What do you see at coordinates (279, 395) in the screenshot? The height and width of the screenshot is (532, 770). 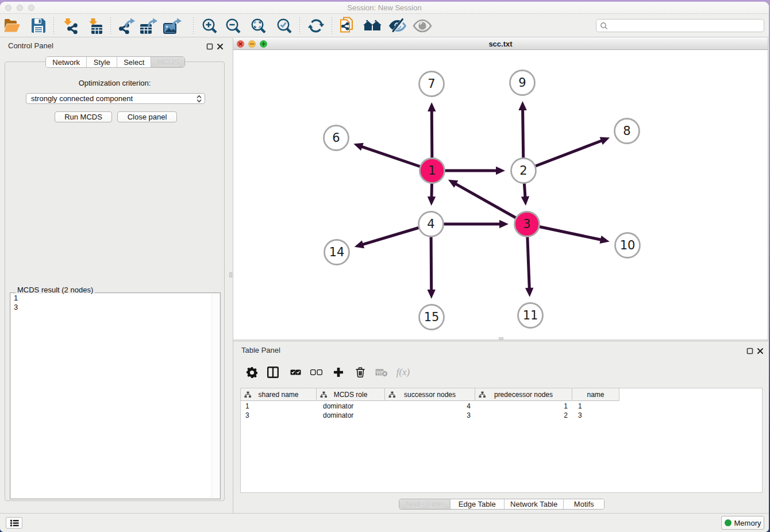 I see `column-header-shared-name: shared name` at bounding box center [279, 395].